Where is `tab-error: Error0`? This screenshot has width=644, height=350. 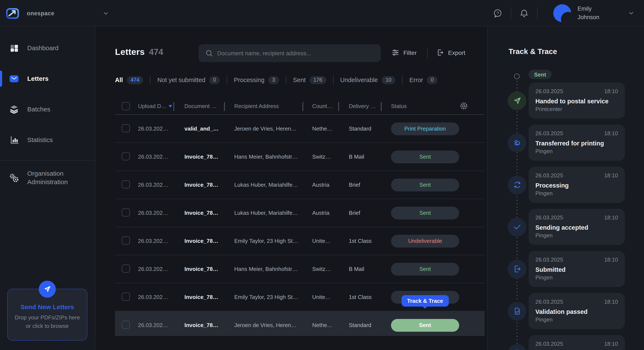
tab-error: Error0 is located at coordinates (424, 80).